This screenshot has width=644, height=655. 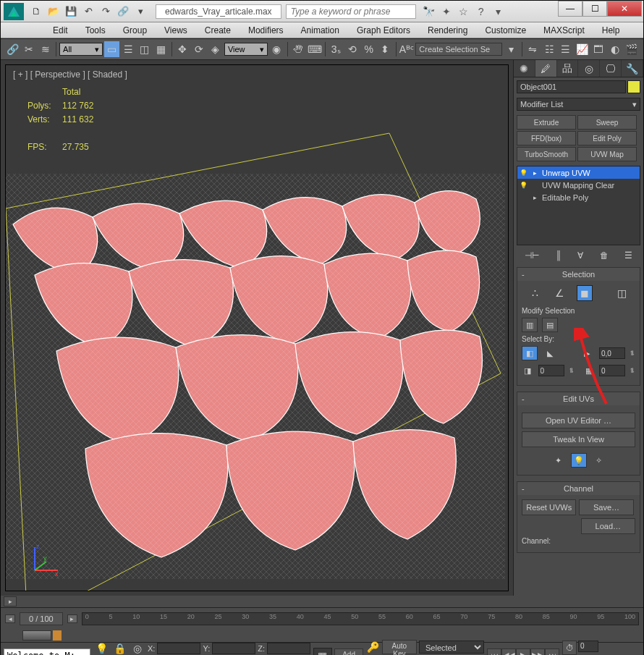 What do you see at coordinates (585, 293) in the screenshot?
I see `face-subobj-icon: ◼` at bounding box center [585, 293].